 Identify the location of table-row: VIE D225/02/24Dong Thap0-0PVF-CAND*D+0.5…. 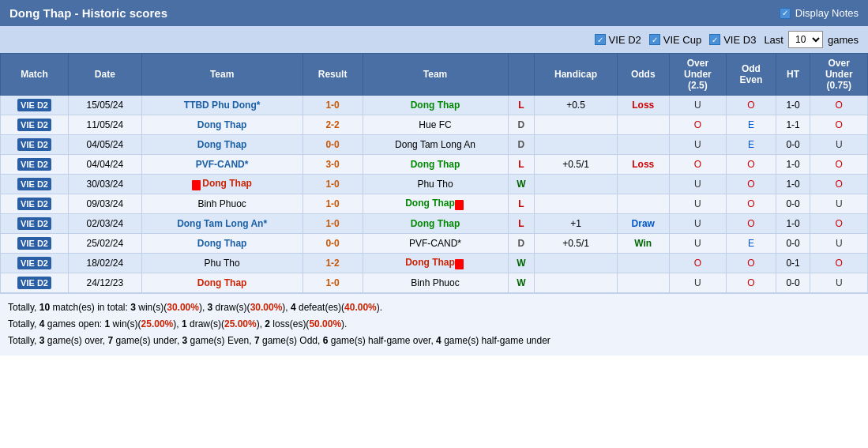
(434, 243).